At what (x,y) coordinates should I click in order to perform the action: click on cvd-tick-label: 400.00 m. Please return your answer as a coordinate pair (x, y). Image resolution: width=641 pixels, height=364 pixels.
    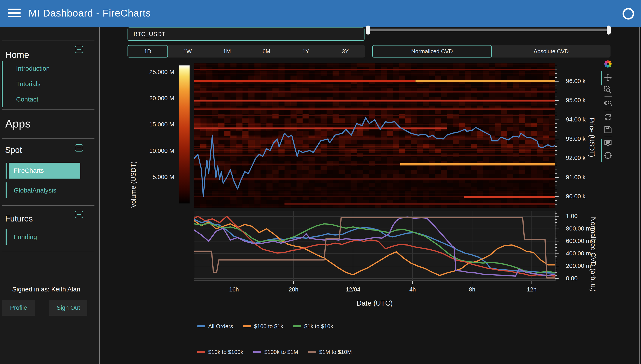
    Looking at the image, I should click on (578, 254).